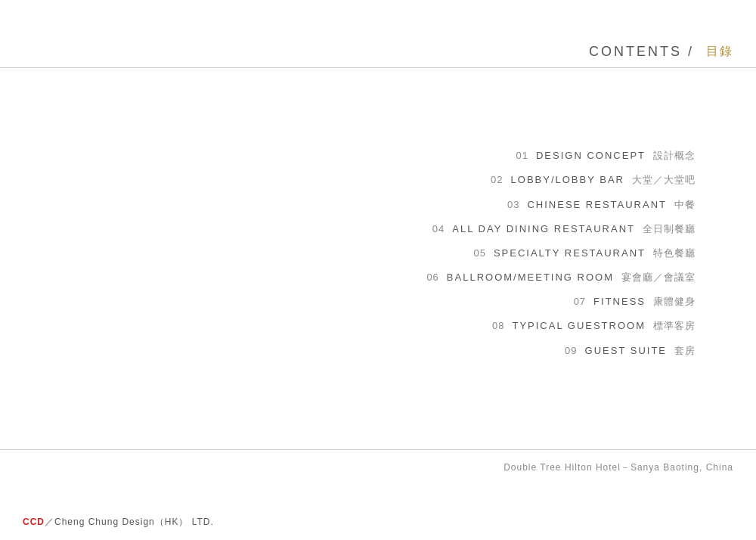  I want to click on toc-item: 08TYPICAL GUESTROOM標準客房, so click(588, 326).